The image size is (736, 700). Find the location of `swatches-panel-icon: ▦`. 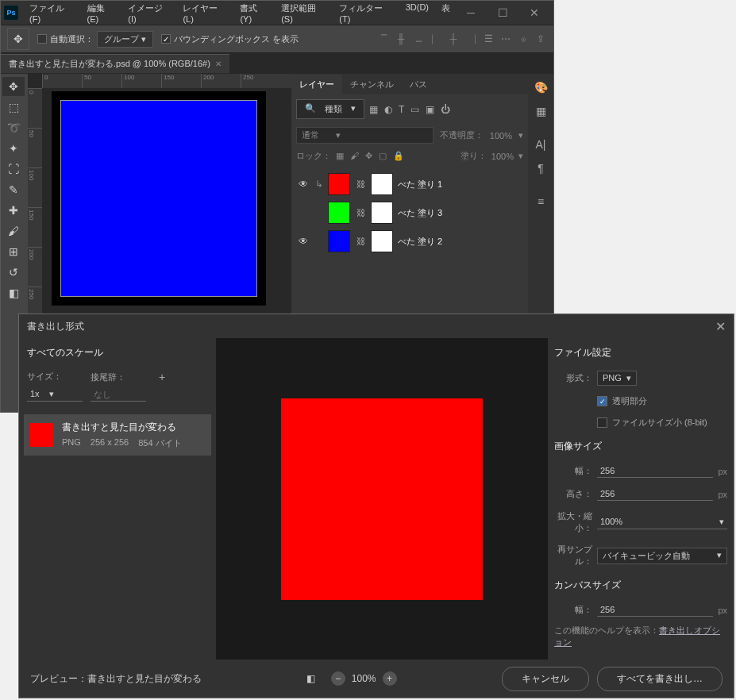

swatches-panel-icon: ▦ is located at coordinates (541, 111).